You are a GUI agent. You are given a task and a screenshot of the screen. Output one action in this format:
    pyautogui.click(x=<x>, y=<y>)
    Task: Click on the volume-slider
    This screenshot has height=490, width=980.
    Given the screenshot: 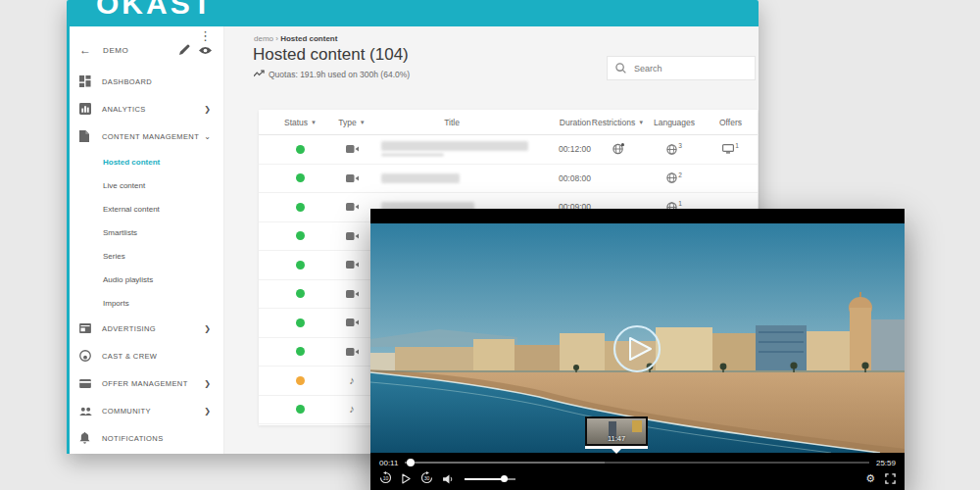 What is the action you would take?
    pyautogui.click(x=490, y=479)
    